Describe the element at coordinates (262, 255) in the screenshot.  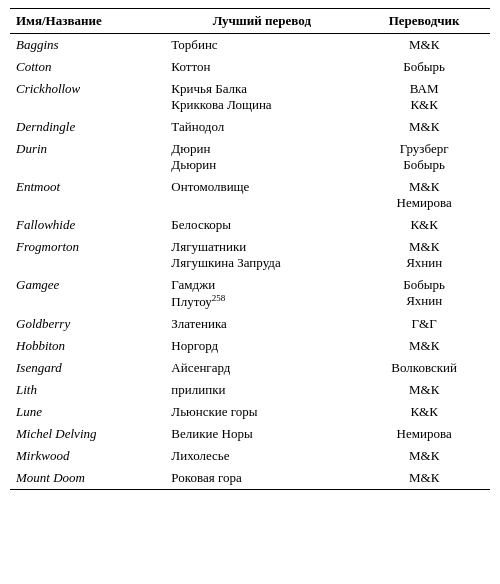
I see `cell-translation: ЛягушатникиЛягушкина Запруда` at that location.